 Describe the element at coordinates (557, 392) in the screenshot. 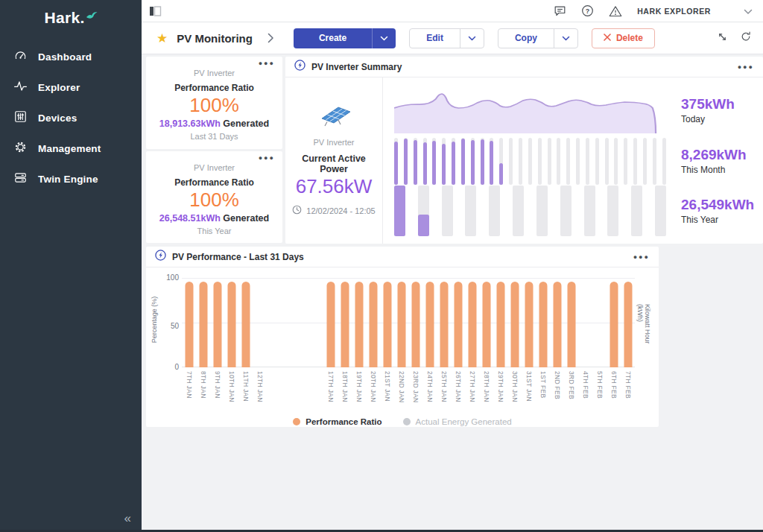

I see `x-tick-label: 2ND FEB` at that location.